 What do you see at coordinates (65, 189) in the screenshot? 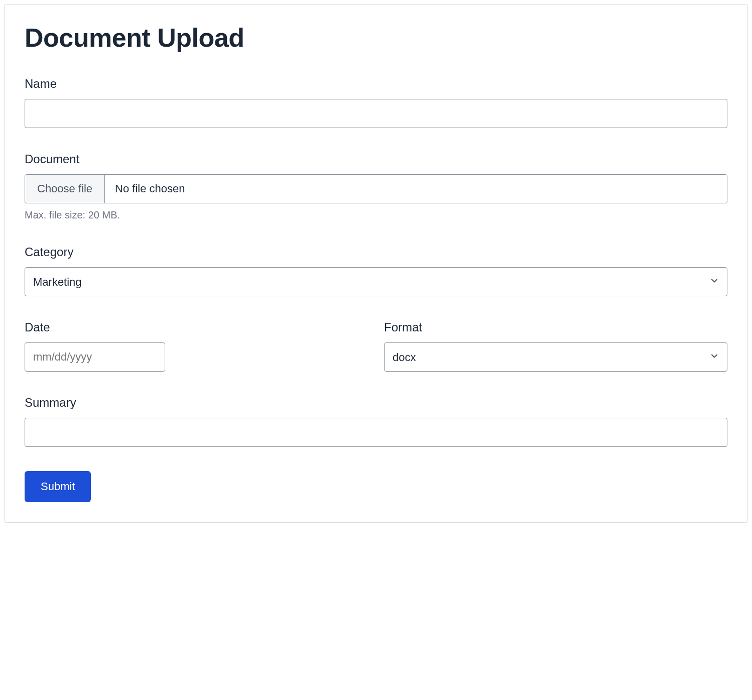
I see `choose-file-button: Choose file` at bounding box center [65, 189].